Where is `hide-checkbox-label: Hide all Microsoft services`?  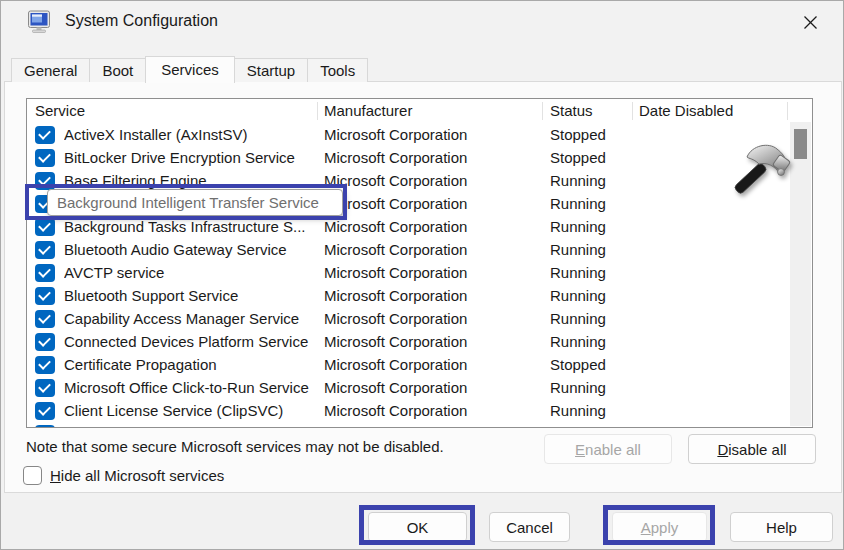 hide-checkbox-label: Hide all Microsoft services is located at coordinates (137, 476).